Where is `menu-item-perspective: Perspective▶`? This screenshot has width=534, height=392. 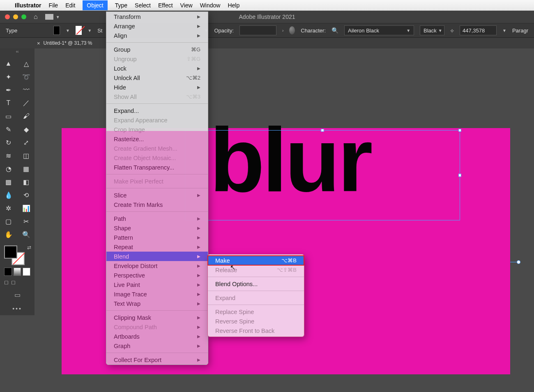
menu-item-perspective: Perspective▶ is located at coordinates (157, 275).